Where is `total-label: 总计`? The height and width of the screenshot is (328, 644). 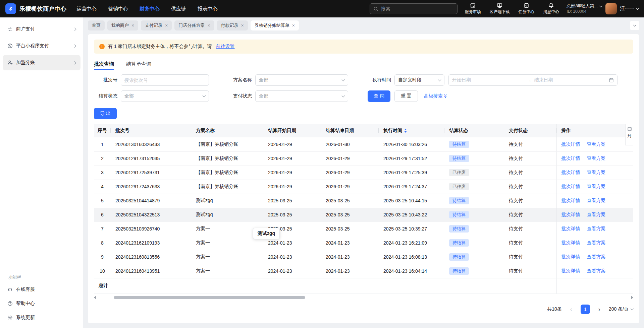 total-label: 总计 is located at coordinates (143, 286).